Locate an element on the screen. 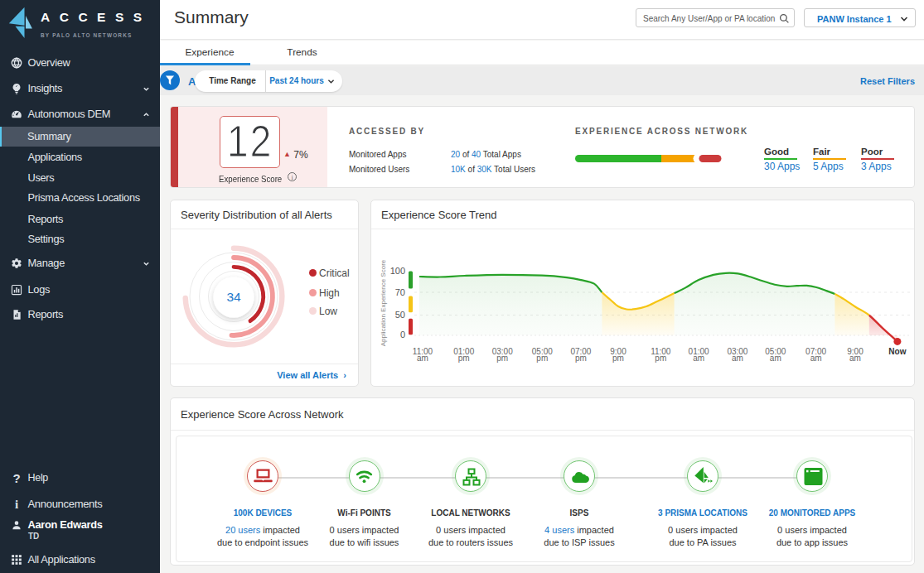 Image resolution: width=924 pixels, height=573 pixels. svg-text: 50 is located at coordinates (400, 315).